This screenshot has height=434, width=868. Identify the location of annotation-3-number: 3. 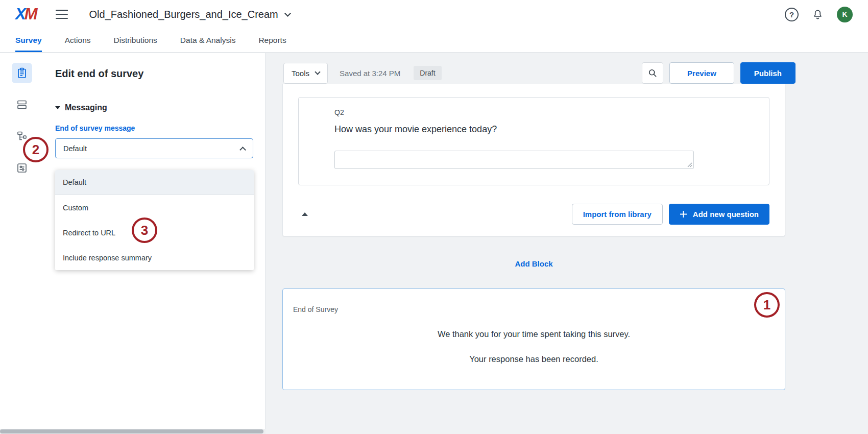
(144, 231).